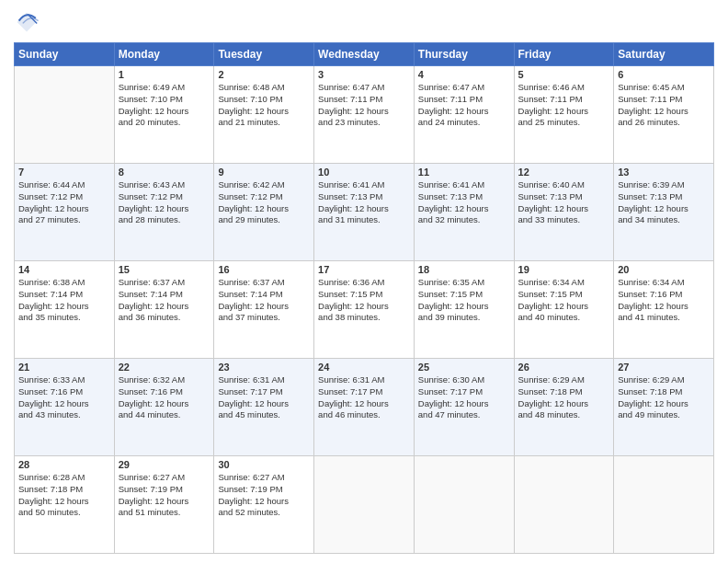  What do you see at coordinates (364, 270) in the screenshot?
I see `day-number: 17` at bounding box center [364, 270].